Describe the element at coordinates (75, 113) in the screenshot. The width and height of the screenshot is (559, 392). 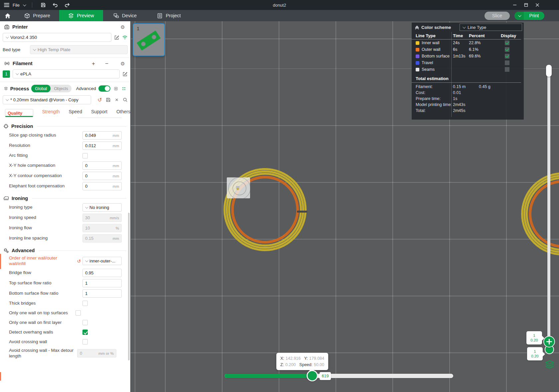
I see `tab-speed: Speed` at that location.